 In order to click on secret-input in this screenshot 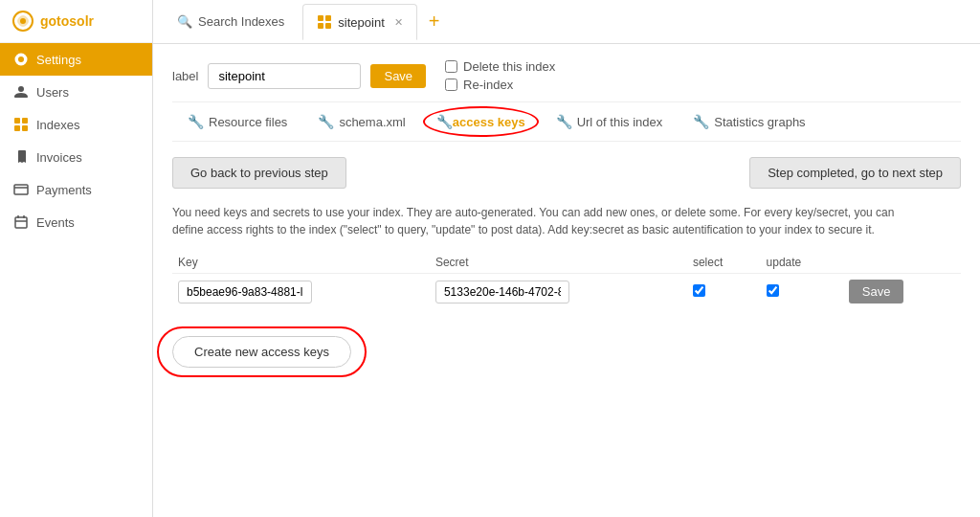, I will do `click(502, 292)`.